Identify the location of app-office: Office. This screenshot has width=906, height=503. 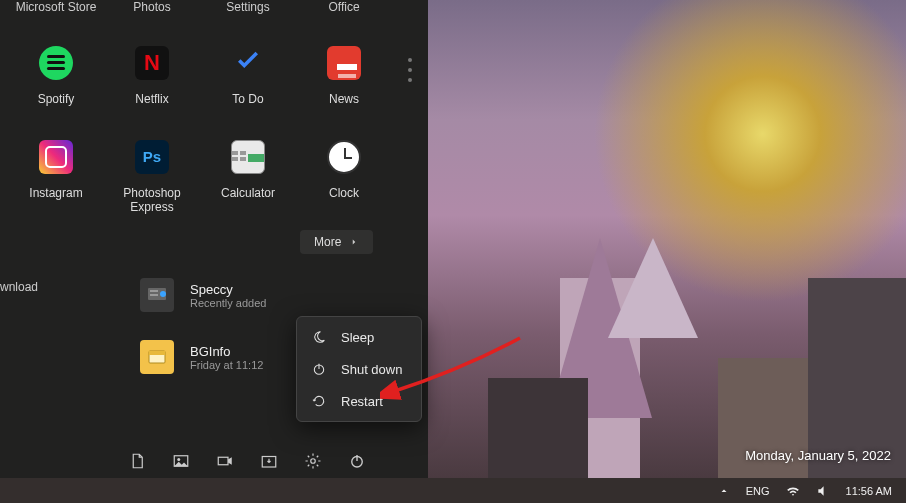
(344, 15).